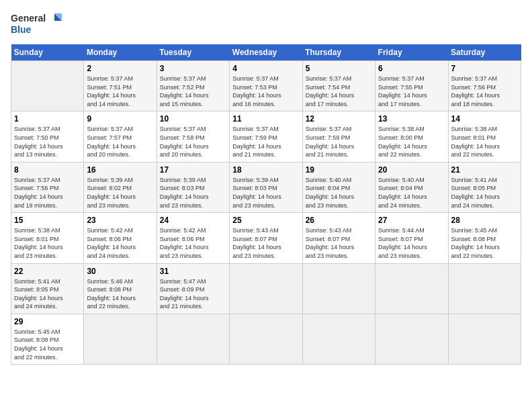  What do you see at coordinates (47, 322) in the screenshot?
I see `day-number: 29` at bounding box center [47, 322].